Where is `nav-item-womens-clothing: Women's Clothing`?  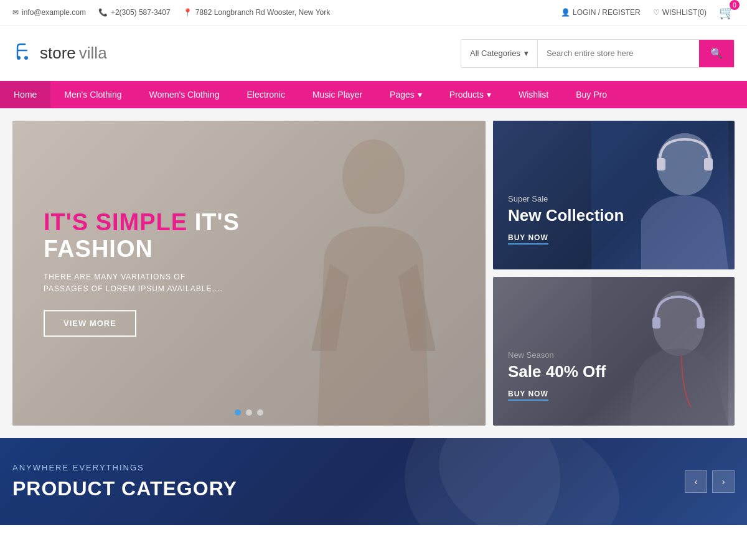
nav-item-womens-clothing: Women's Clothing is located at coordinates (184, 95).